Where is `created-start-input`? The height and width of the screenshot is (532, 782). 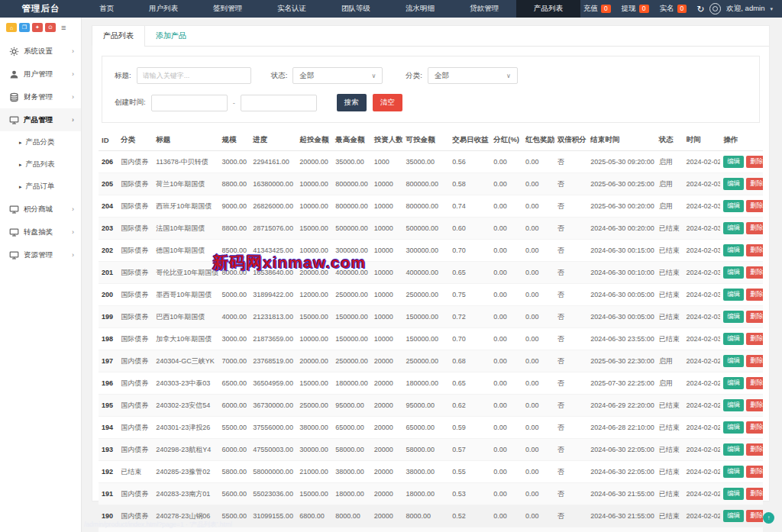
created-start-input is located at coordinates (189, 103).